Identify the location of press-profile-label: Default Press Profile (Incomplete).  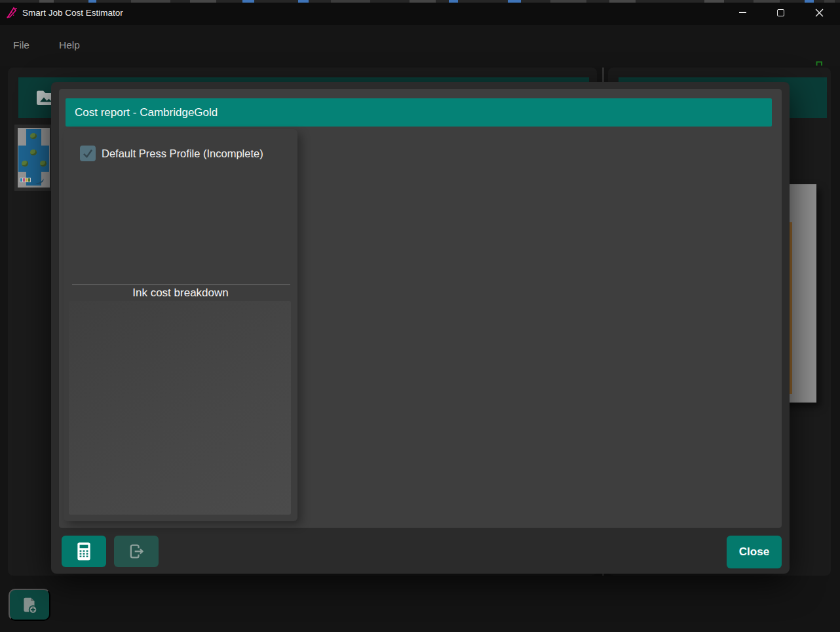
(182, 153).